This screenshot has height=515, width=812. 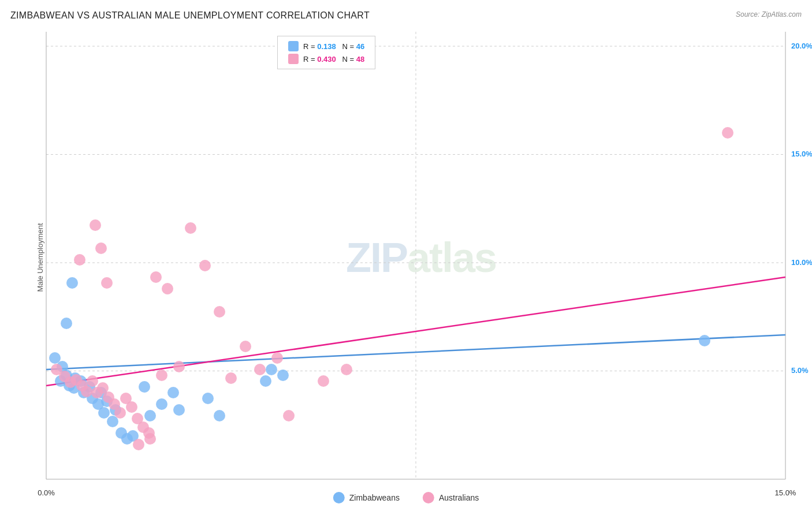 What do you see at coordinates (326, 59) in the screenshot?
I see `legend-row-australians: R = 0.430 N = 48` at bounding box center [326, 59].